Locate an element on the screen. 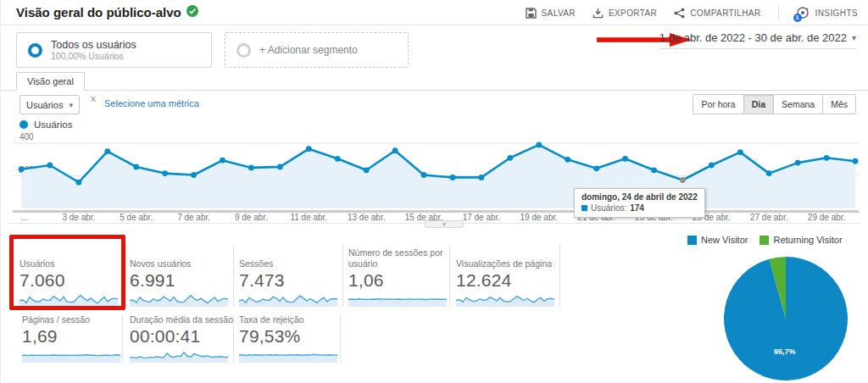  tab-overview-label: Visão geral is located at coordinates (51, 81).